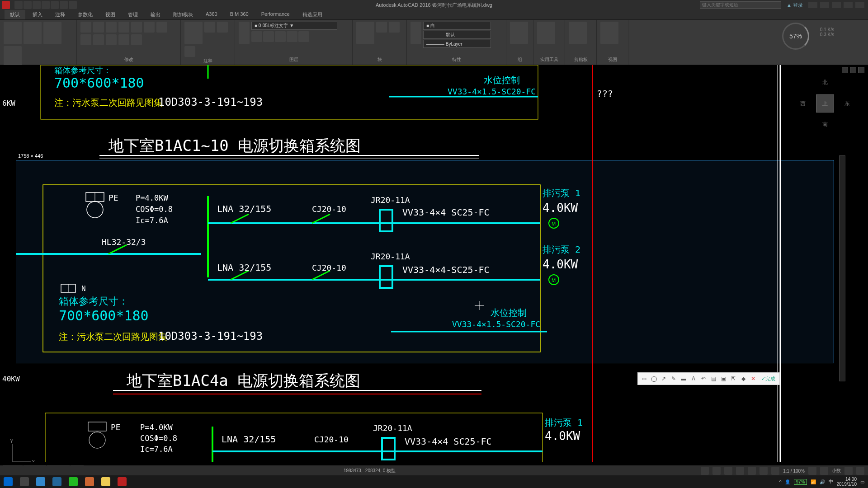 The height and width of the screenshot is (488, 868). What do you see at coordinates (124, 27) in the screenshot?
I see `erase-icon` at bounding box center [124, 27].